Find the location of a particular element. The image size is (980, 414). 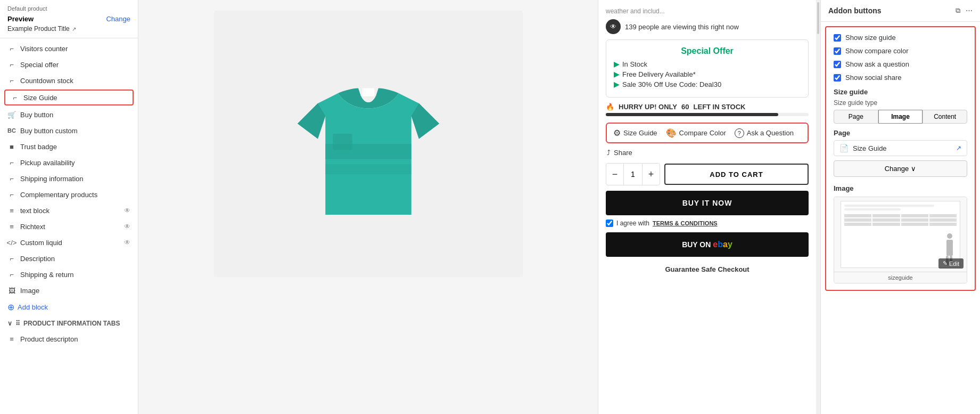

sidebar-item-trust-badge: ■ Trust badge is located at coordinates (69, 147).